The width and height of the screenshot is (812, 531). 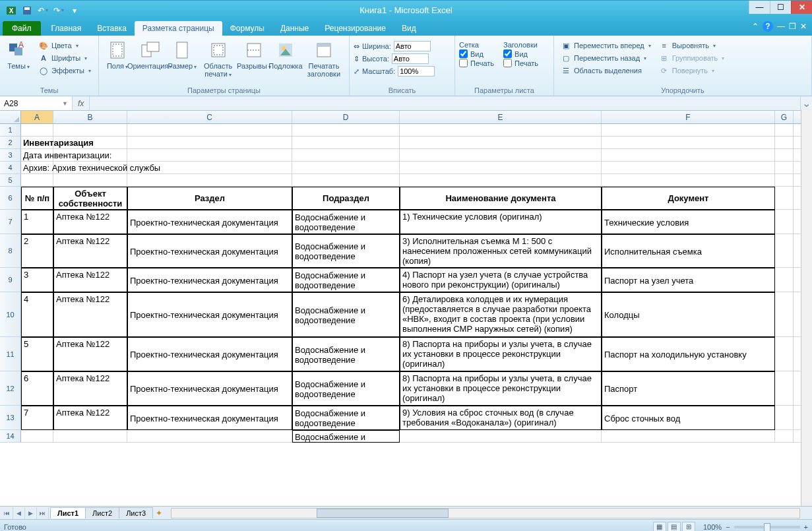 I want to click on cell: Колодцы, so click(x=689, y=315).